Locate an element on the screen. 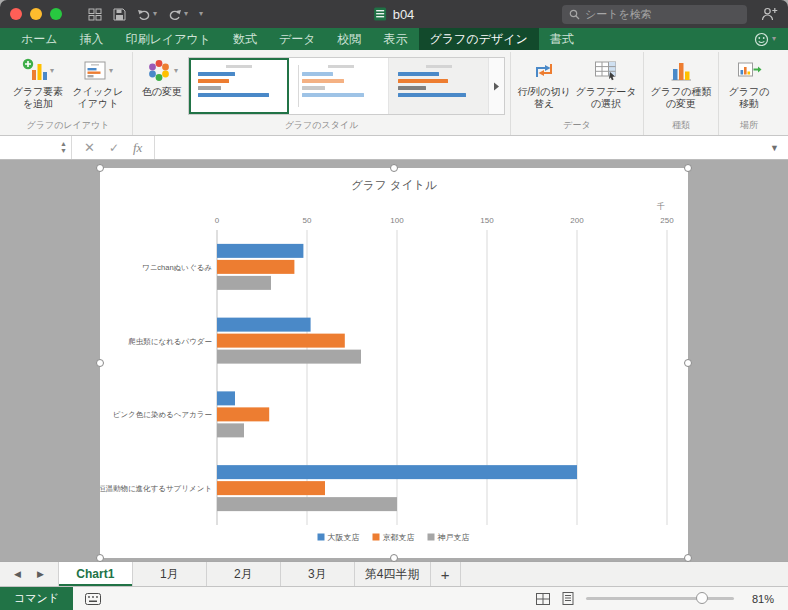 The image size is (788, 610). confirm-formula-icon: ✓ is located at coordinates (114, 148).